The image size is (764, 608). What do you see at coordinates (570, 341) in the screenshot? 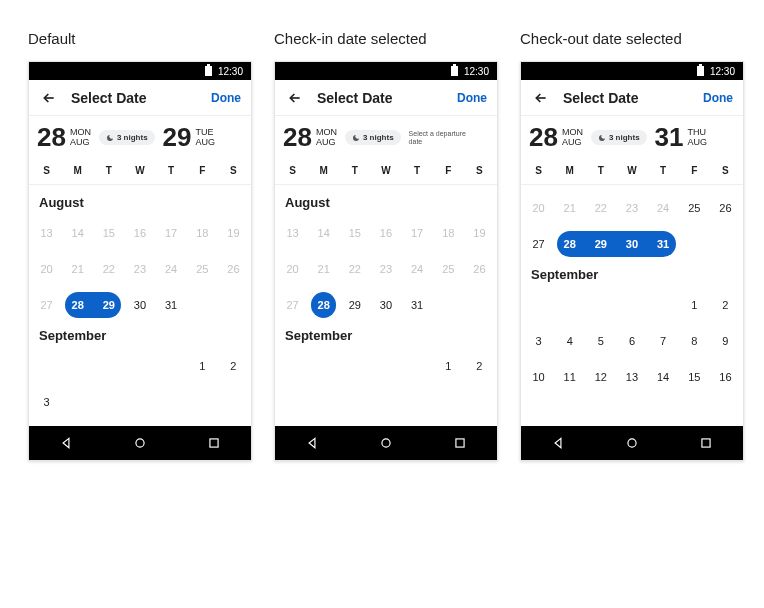
I see `calendar-day: 4` at bounding box center [570, 341].